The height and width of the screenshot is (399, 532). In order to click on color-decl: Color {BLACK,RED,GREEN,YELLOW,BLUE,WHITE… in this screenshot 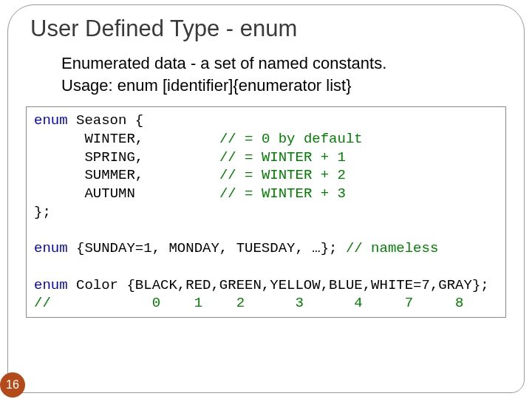, I will do `click(282, 285)`.